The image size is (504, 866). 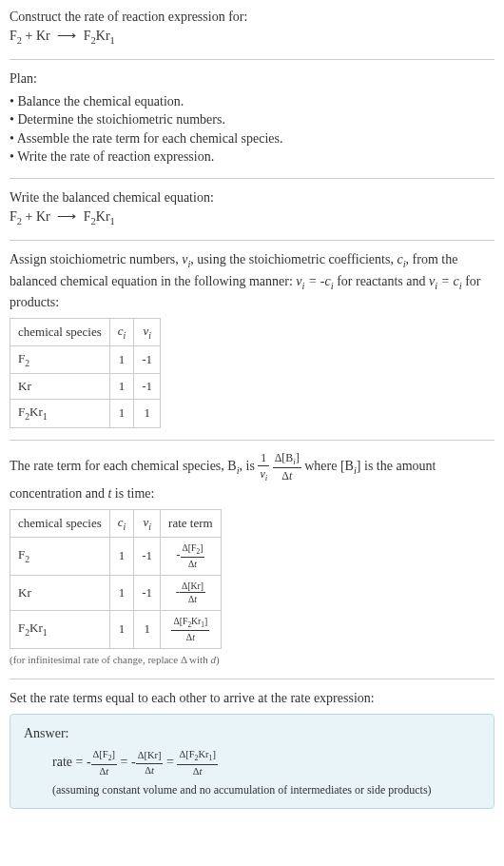 I want to click on text: is time:, so click(x=133, y=493).